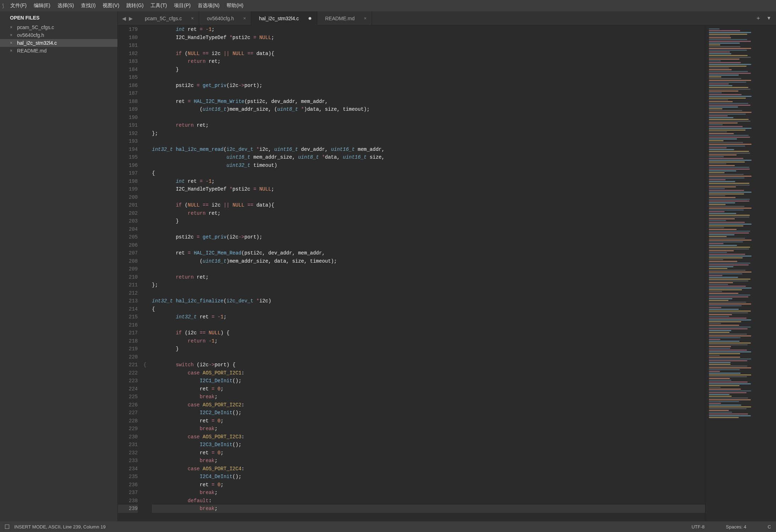 This screenshot has height=532, width=776. I want to click on open-file-label: ov5640cfg.h, so click(31, 35).